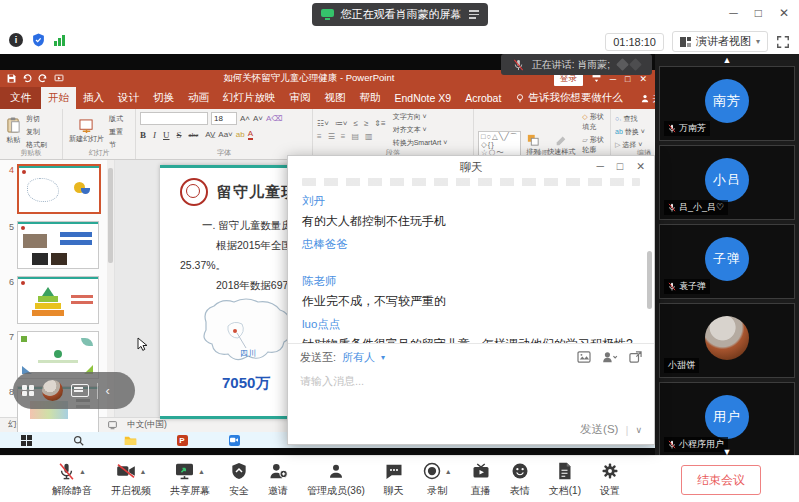 The height and width of the screenshot is (502, 799). I want to click on participant-tile: 小甜饼, so click(727, 340).